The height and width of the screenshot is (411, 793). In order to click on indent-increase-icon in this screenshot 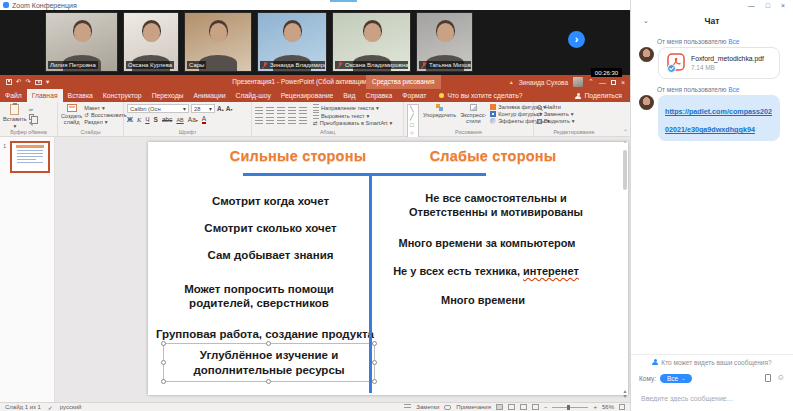, I will do `click(292, 110)`.